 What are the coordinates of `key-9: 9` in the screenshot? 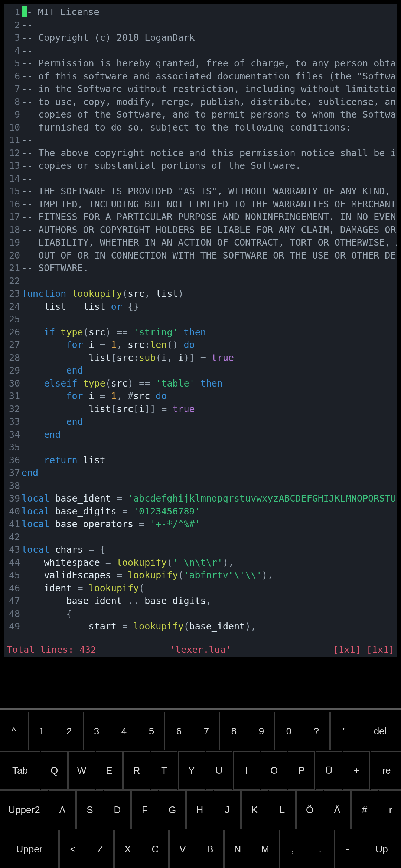 It's located at (261, 731).